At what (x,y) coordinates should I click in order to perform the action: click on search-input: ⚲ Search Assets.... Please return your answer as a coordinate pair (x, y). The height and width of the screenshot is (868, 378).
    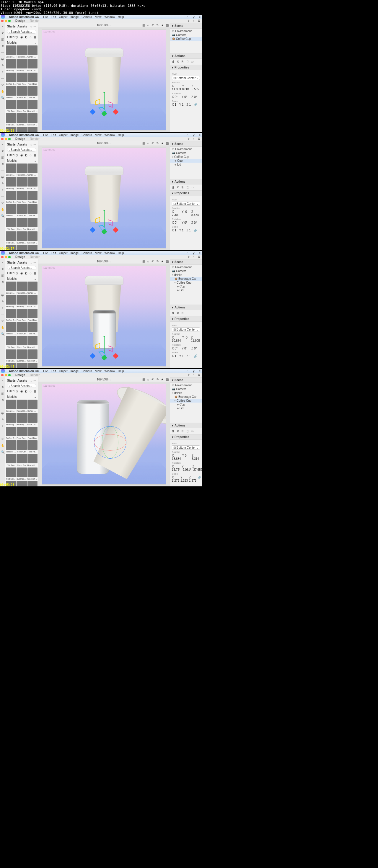
    Looking at the image, I should click on (22, 386).